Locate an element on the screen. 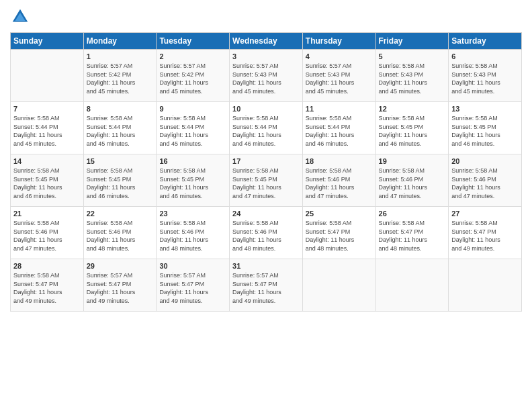 The width and height of the screenshot is (532, 411). day-number: 1 is located at coordinates (120, 56).